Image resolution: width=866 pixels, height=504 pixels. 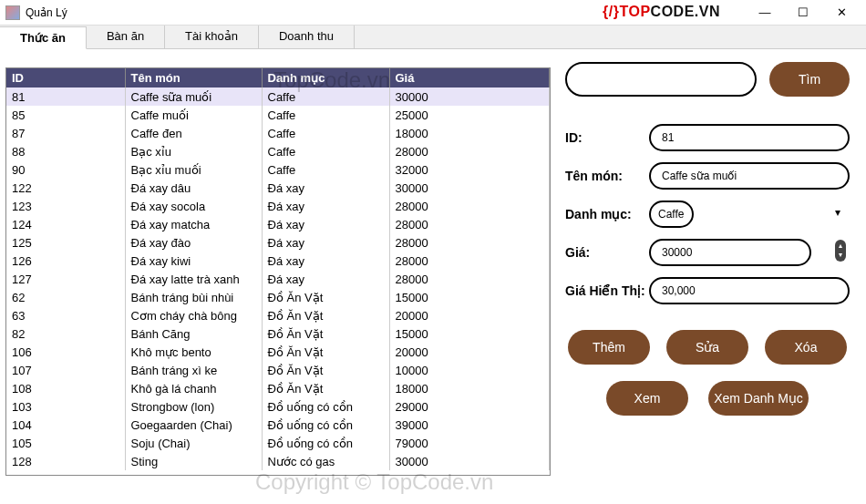 I want to click on tab-doanh-thu: Doanh thu, so click(x=306, y=36).